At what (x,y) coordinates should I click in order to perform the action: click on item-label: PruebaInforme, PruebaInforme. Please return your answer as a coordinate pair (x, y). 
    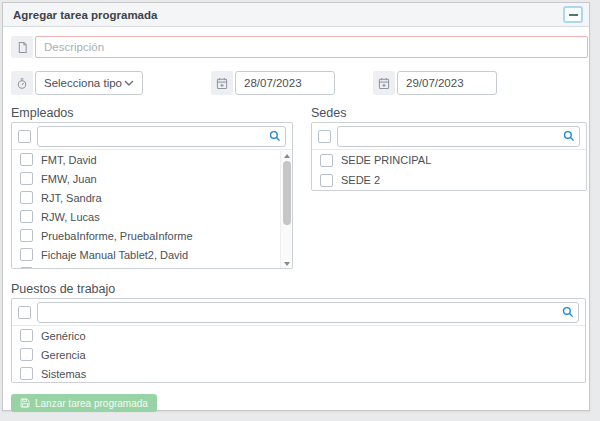
    Looking at the image, I should click on (117, 236).